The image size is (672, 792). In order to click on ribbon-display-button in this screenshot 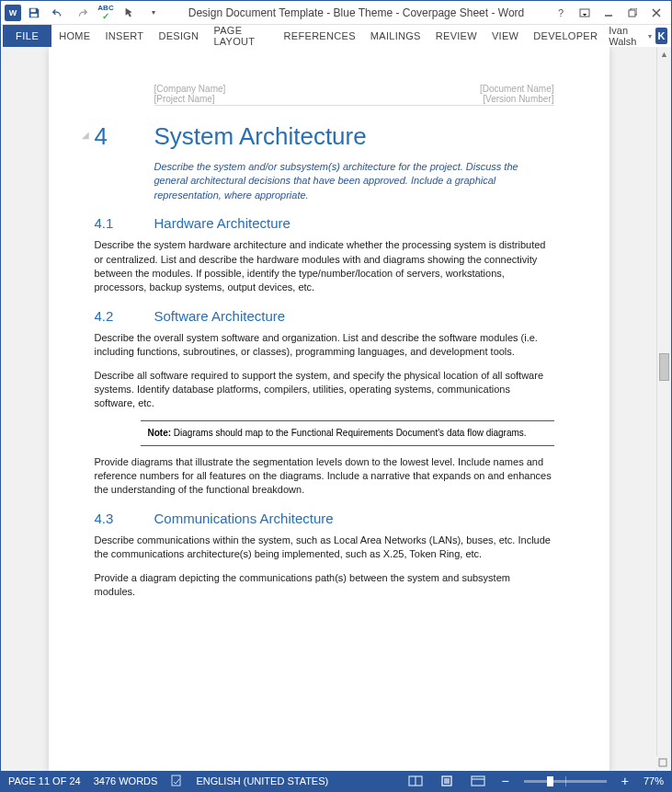, I will do `click(585, 13)`.